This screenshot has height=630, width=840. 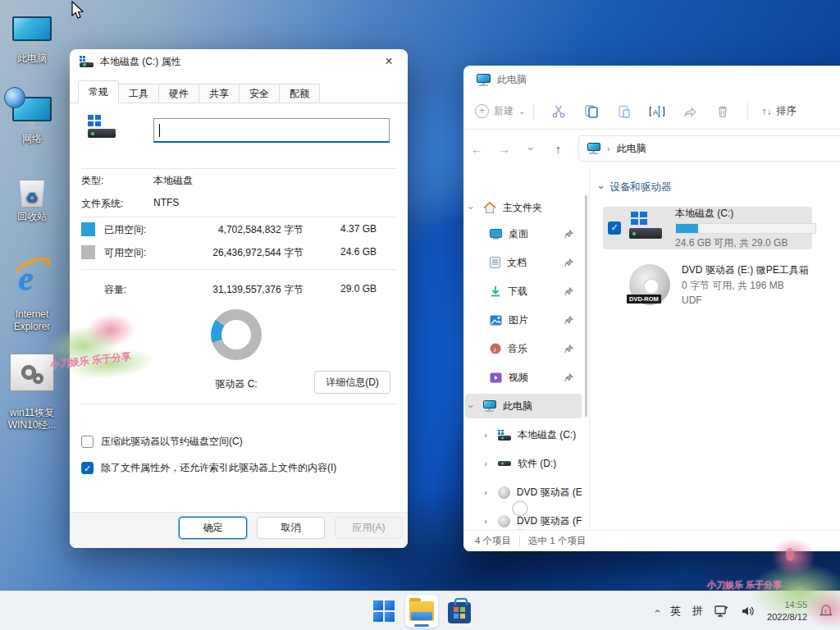 I want to click on drive-caption: 驱动器 C:, so click(x=236, y=384).